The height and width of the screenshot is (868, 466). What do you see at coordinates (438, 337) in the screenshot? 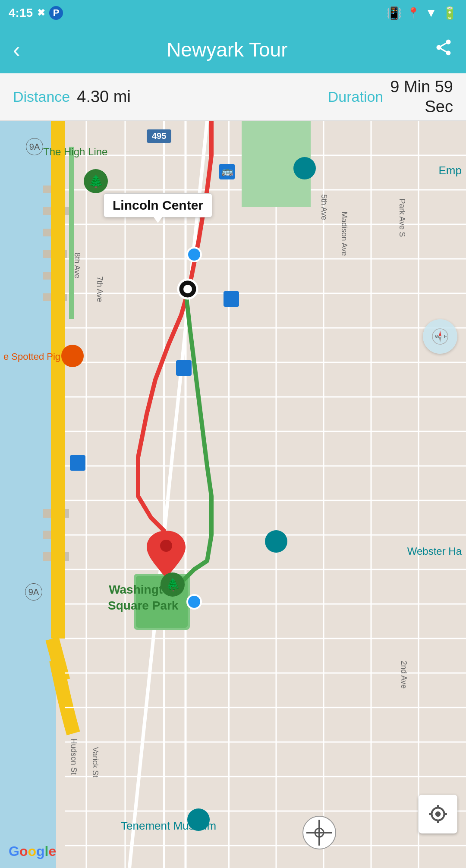
I see `svg-text: W` at bounding box center [438, 337].